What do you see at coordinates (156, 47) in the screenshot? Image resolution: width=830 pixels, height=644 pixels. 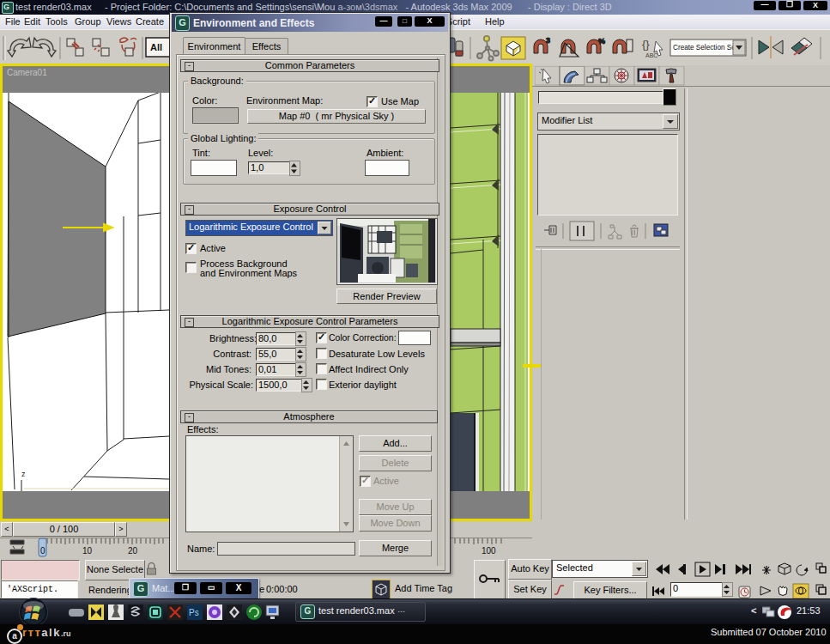 I see `svg-text: All` at bounding box center [156, 47].